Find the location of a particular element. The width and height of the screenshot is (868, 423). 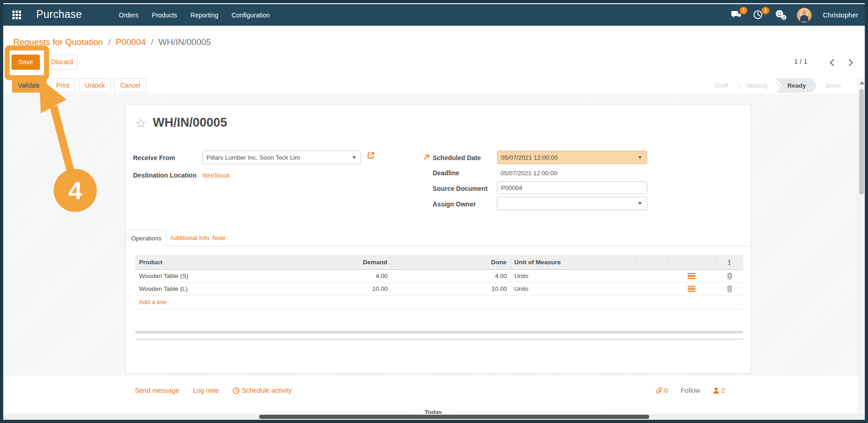

annotation-arrow: 4 is located at coordinates (63, 141).